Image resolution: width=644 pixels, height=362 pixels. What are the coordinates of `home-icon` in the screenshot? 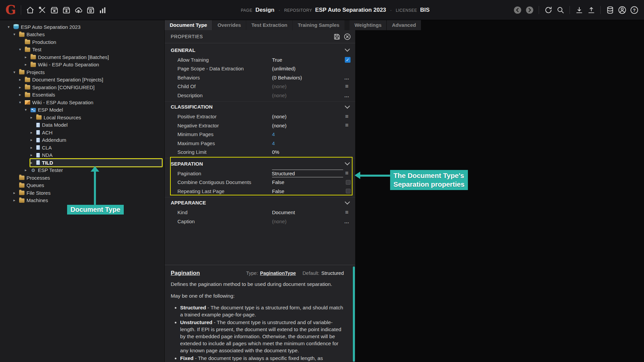 It's located at (30, 10).